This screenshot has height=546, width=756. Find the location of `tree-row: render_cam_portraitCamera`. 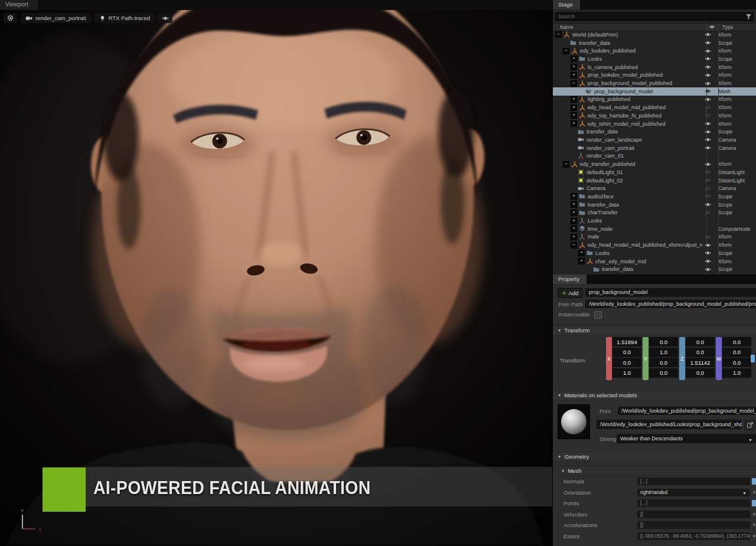

tree-row: render_cam_portraitCamera is located at coordinates (654, 148).